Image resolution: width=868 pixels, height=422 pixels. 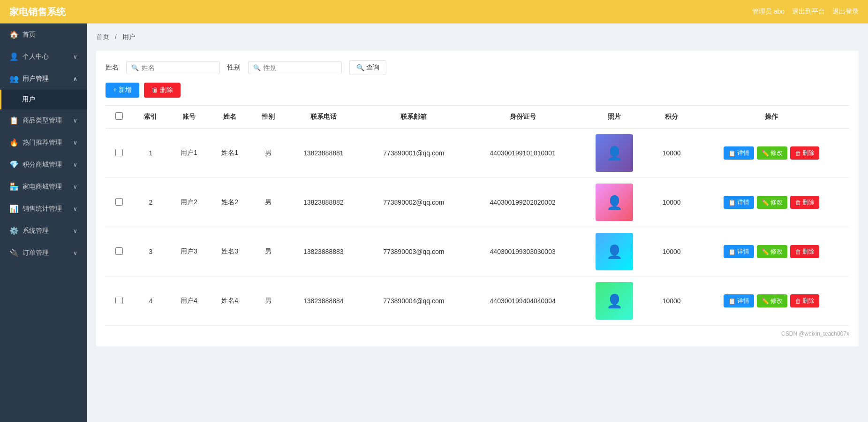 What do you see at coordinates (324, 153) in the screenshot?
I see `row-phone: 13823888881` at bounding box center [324, 153].